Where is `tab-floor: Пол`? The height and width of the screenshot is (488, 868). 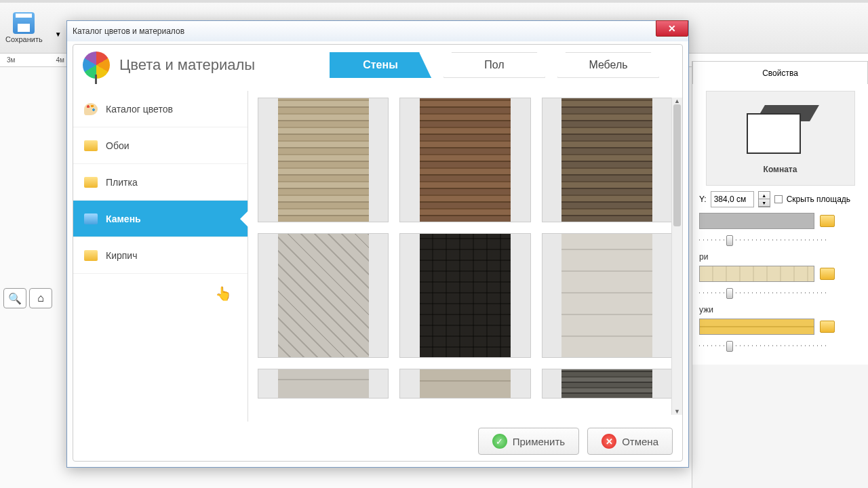
tab-floor: Пол is located at coordinates (494, 65).